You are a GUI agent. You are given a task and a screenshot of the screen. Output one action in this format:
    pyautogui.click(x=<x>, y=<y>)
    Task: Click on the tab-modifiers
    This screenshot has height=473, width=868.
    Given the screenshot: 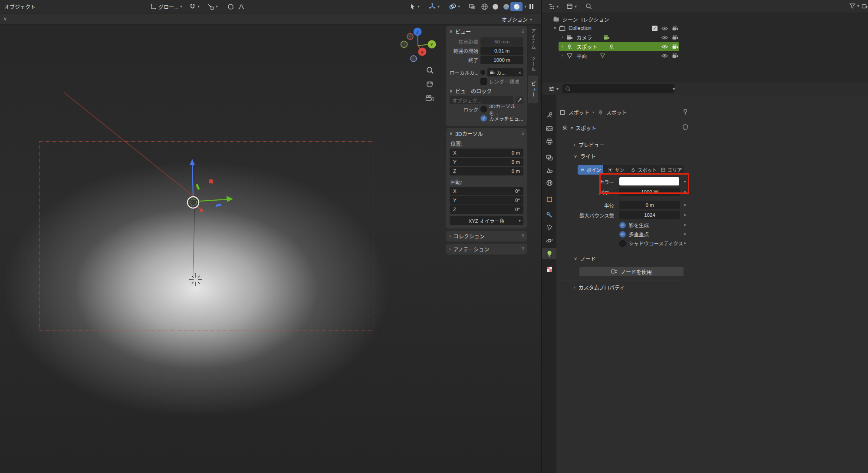 What is the action you would take?
    pyautogui.click(x=549, y=215)
    